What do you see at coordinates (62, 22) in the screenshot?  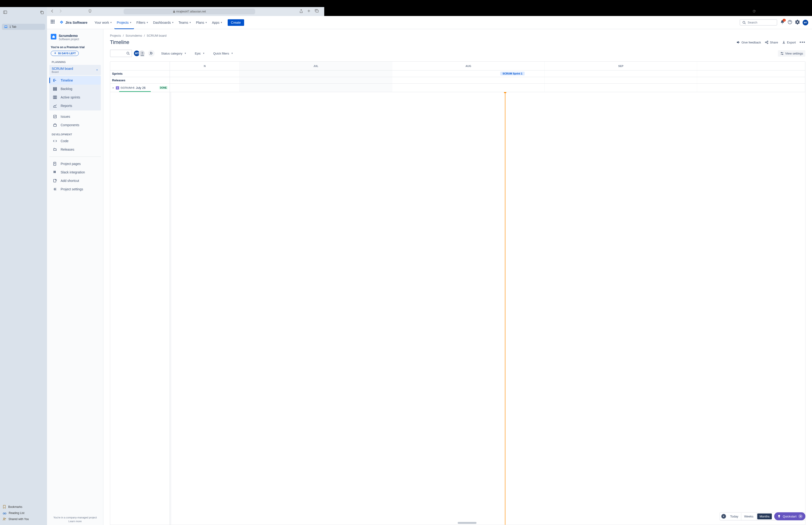 I see `jira-icon` at bounding box center [62, 22].